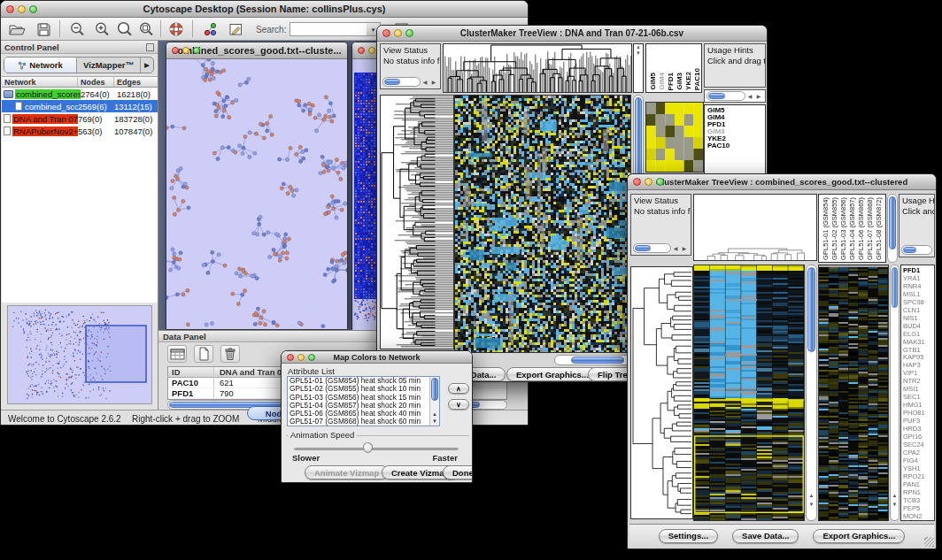  I want to click on global-heatmap-panel, so click(853, 393).